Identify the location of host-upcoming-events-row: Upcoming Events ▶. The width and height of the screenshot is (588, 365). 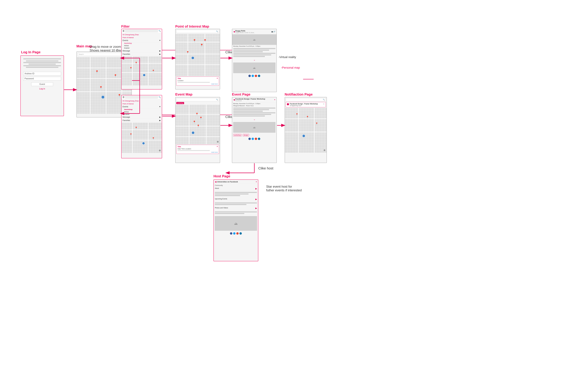
(236, 199).